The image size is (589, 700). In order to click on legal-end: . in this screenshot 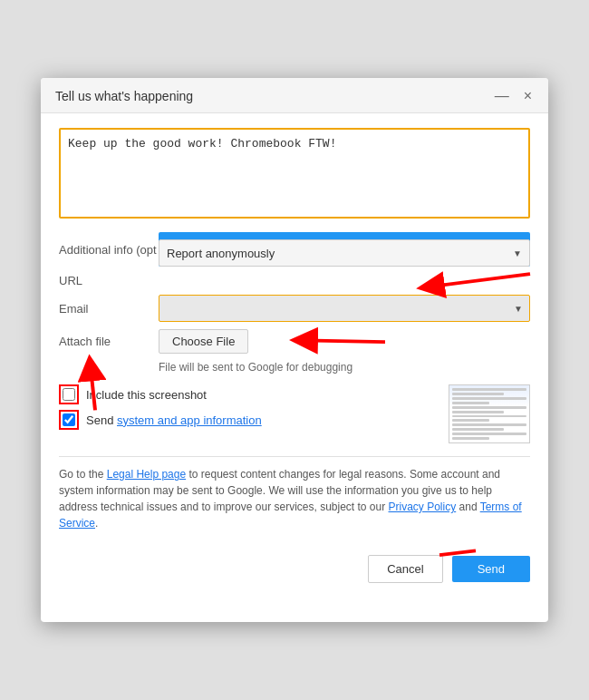, I will do `click(96, 523)`.